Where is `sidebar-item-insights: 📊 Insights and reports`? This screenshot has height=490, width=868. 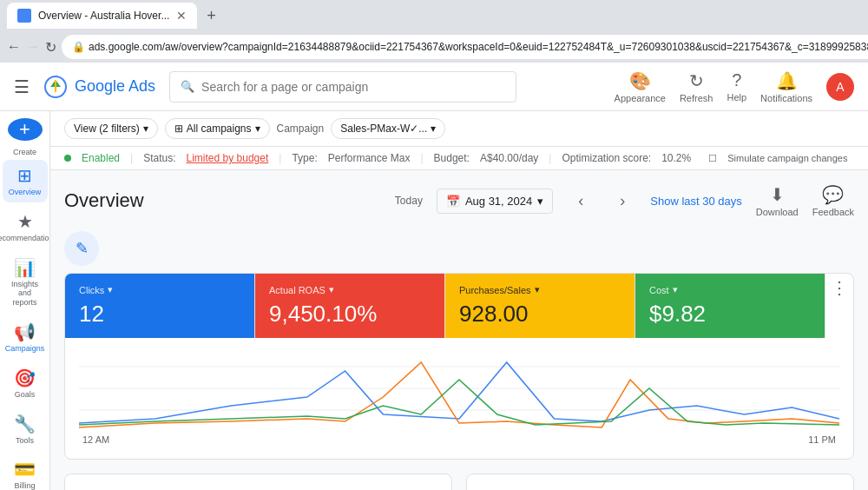 sidebar-item-insights: 📊 Insights and reports is located at coordinates (25, 282).